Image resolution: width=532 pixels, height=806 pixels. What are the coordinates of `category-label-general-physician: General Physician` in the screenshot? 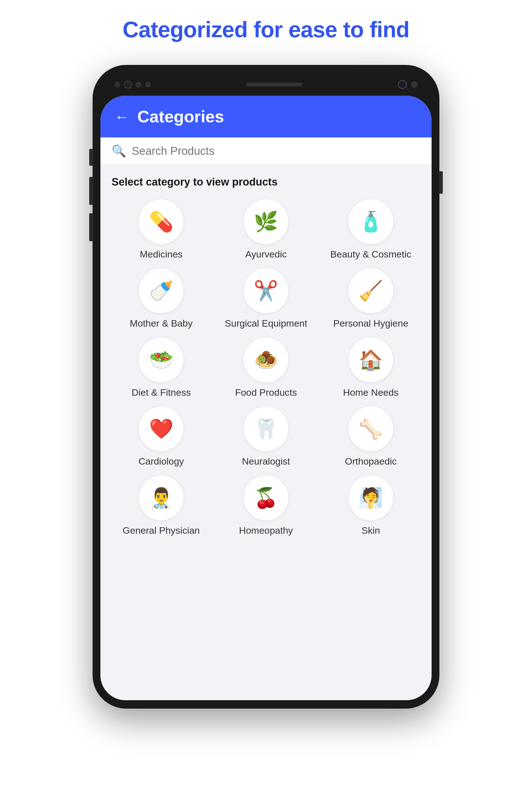 It's located at (161, 530).